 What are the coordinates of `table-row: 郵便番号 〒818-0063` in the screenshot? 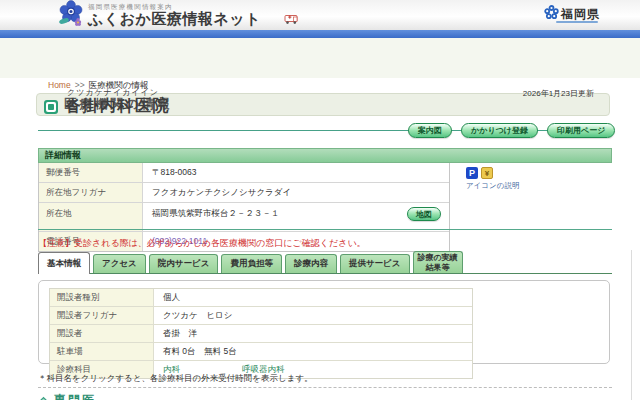 It's located at (244, 172).